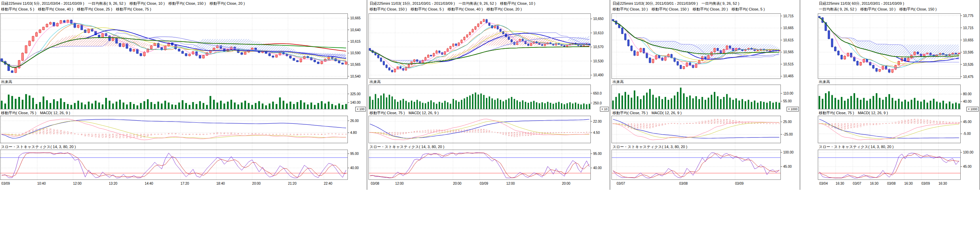 Image resolution: width=980 pixels, height=244 pixels. Describe the element at coordinates (598, 19) in the screenshot. I see `svg-text: 10,650` at that location.